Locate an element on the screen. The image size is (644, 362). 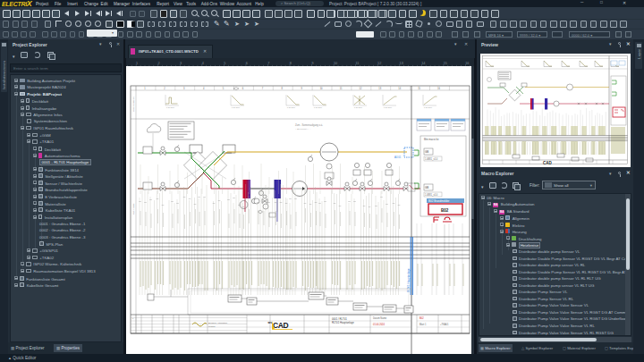
svg-text: Blatt 1 is located at coordinates (423, 324).